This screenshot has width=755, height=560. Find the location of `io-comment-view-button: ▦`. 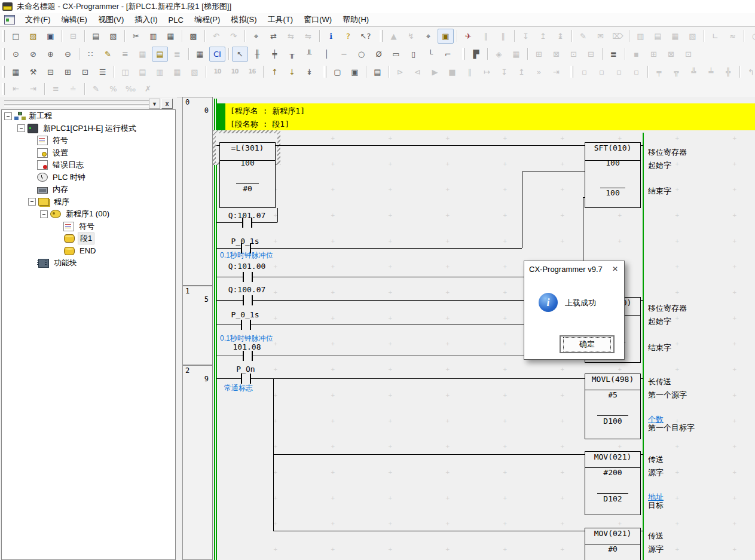

io-comment-view-button: ▦ is located at coordinates (200, 54).